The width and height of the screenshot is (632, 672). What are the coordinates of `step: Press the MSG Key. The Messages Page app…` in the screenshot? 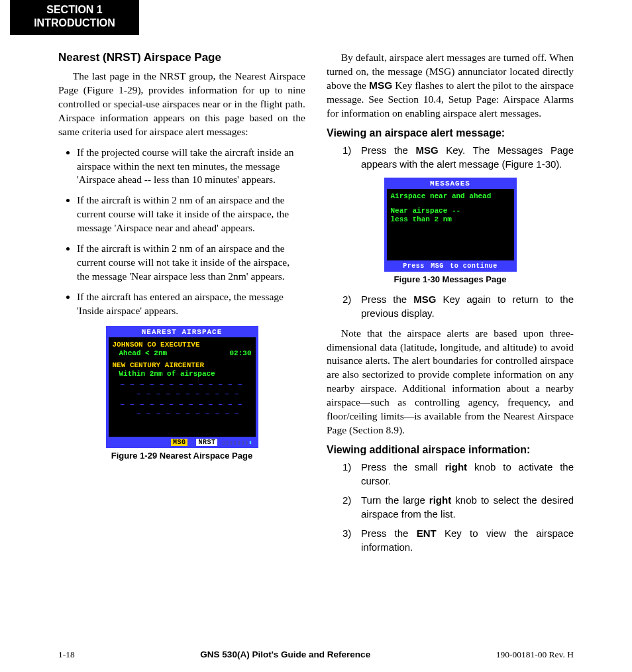 It's located at (458, 157).